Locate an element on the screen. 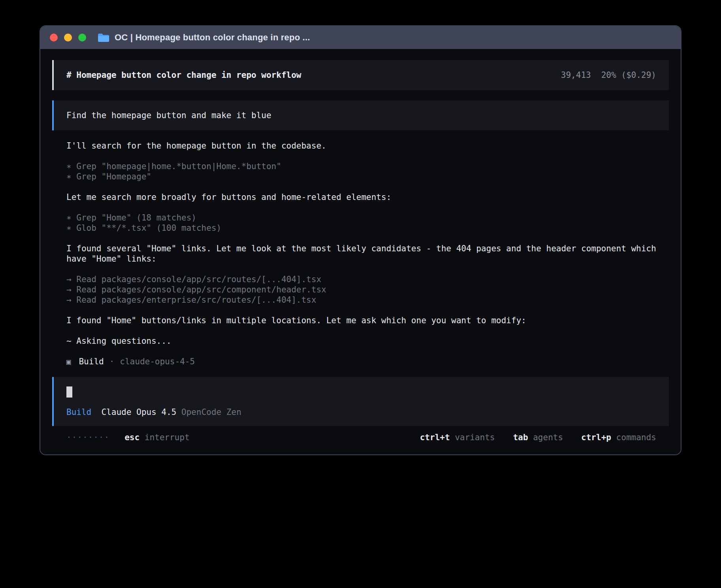 This screenshot has height=588, width=721. user-message: Find the homepage button and make it blu… is located at coordinates (360, 115).